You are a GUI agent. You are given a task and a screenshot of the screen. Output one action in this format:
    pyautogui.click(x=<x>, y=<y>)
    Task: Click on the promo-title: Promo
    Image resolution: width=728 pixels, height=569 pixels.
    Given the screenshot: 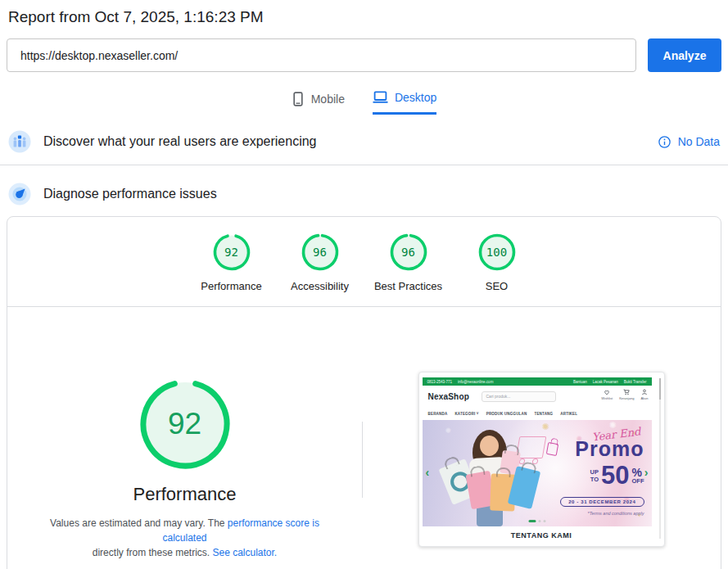 What is the action you would take?
    pyautogui.click(x=582, y=449)
    